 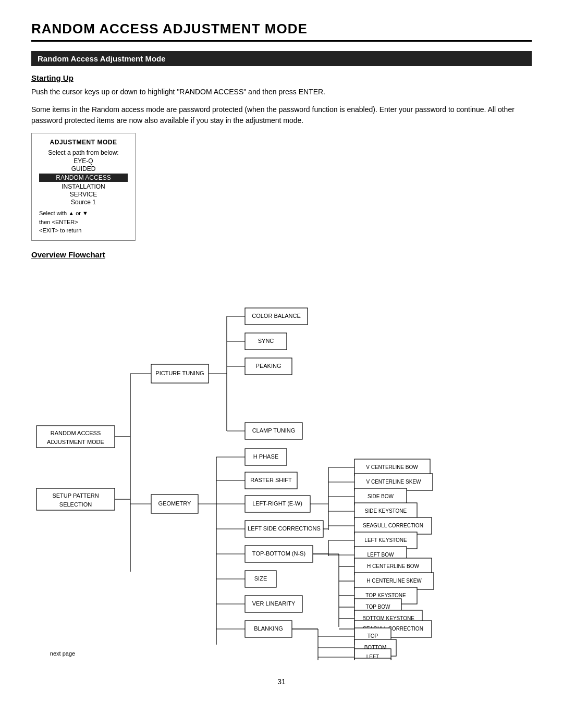 What do you see at coordinates (394, 482) in the screenshot?
I see `fc-v-centerline-skew: V CENTERLINE SKEW` at bounding box center [394, 482].